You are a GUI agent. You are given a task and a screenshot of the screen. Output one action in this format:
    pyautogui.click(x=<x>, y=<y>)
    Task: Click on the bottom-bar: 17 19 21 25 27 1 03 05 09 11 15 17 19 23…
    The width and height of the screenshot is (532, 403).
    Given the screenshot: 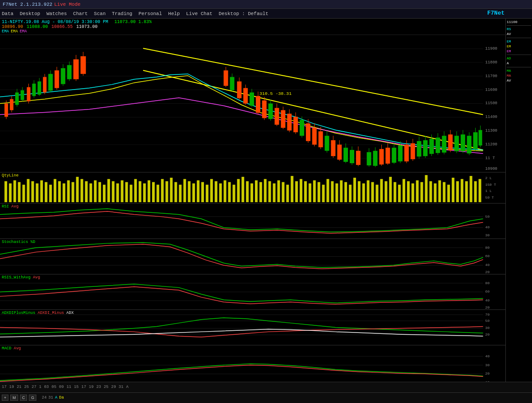 What is the action you would take?
    pyautogui.click(x=266, y=392)
    